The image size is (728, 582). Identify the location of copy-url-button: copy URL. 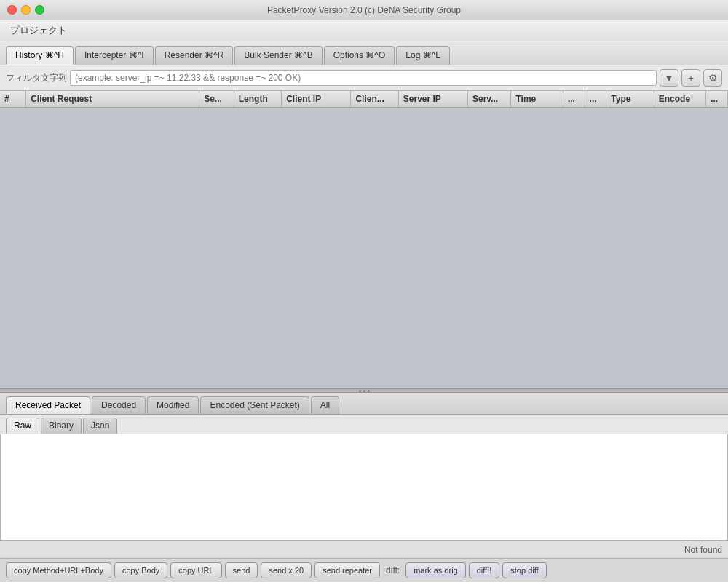
(196, 570).